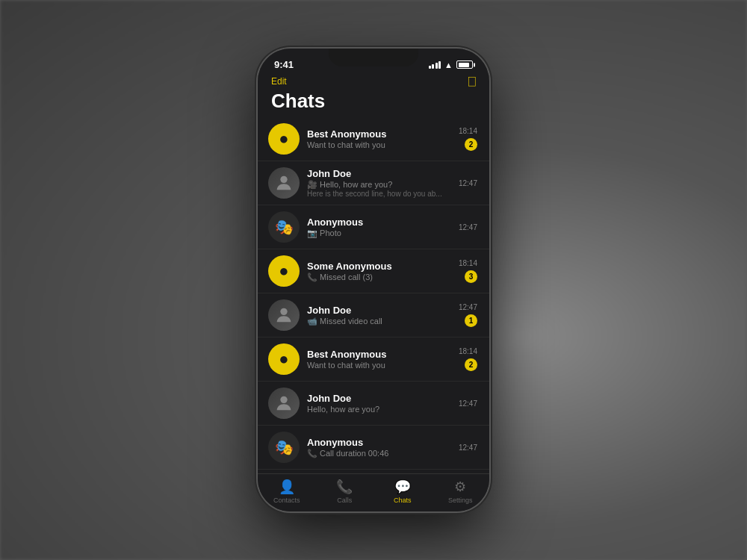 The height and width of the screenshot is (560, 747). What do you see at coordinates (403, 487) in the screenshot?
I see `chats-nav-icon: 💬` at bounding box center [403, 487].